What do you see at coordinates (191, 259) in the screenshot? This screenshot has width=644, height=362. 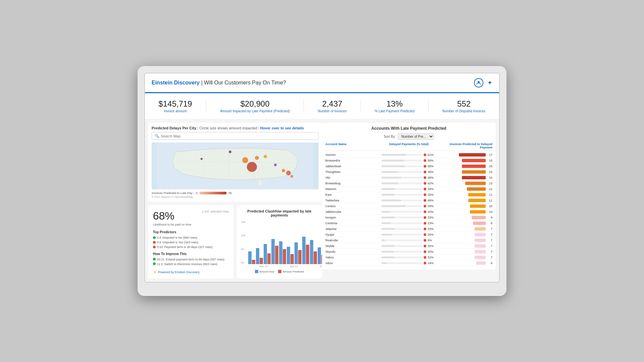 I see `improve-row-1: 20.21 Extend payment term to 60 days (93…` at bounding box center [191, 259].